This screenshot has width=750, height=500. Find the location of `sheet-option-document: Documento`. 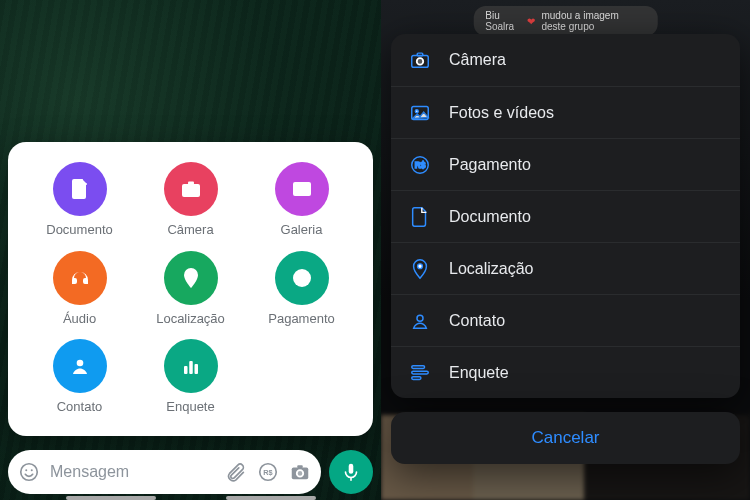

sheet-option-document: Documento is located at coordinates (566, 216).